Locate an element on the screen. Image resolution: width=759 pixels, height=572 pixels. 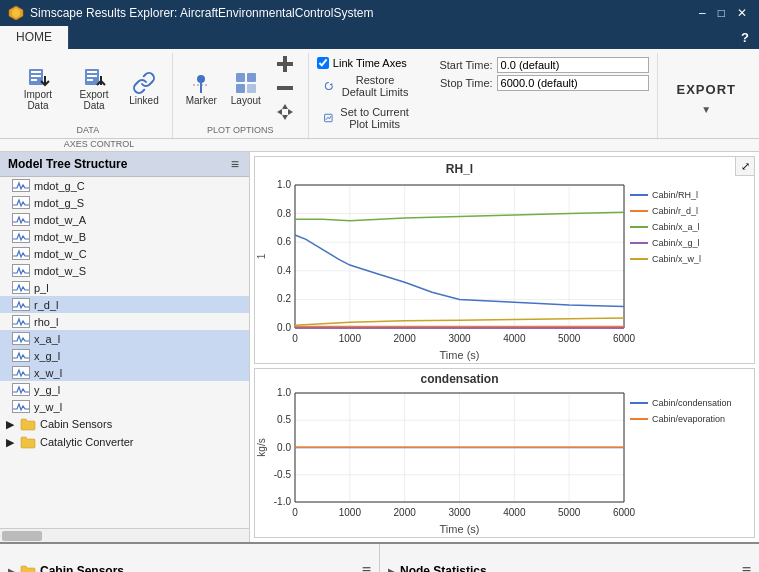
tree-scrollbar-x is located at coordinates (124, 535).